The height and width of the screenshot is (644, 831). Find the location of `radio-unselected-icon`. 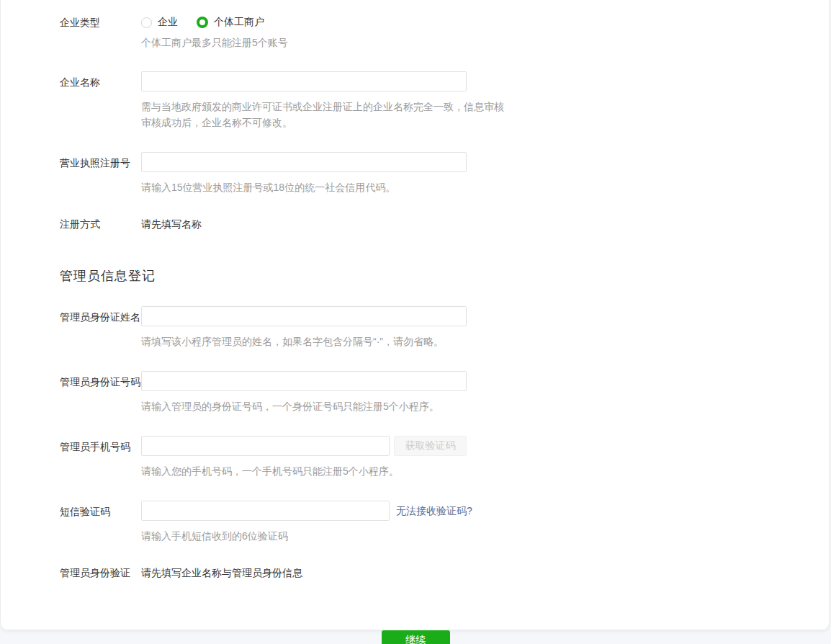

radio-unselected-icon is located at coordinates (147, 23).